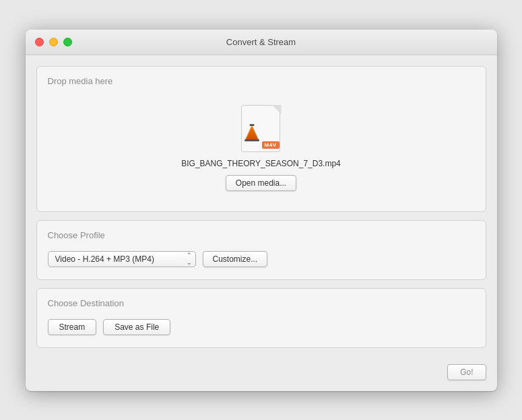 Image resolution: width=522 pixels, height=420 pixels. Describe the element at coordinates (261, 183) in the screenshot. I see `open-media-button: Open media...` at that location.